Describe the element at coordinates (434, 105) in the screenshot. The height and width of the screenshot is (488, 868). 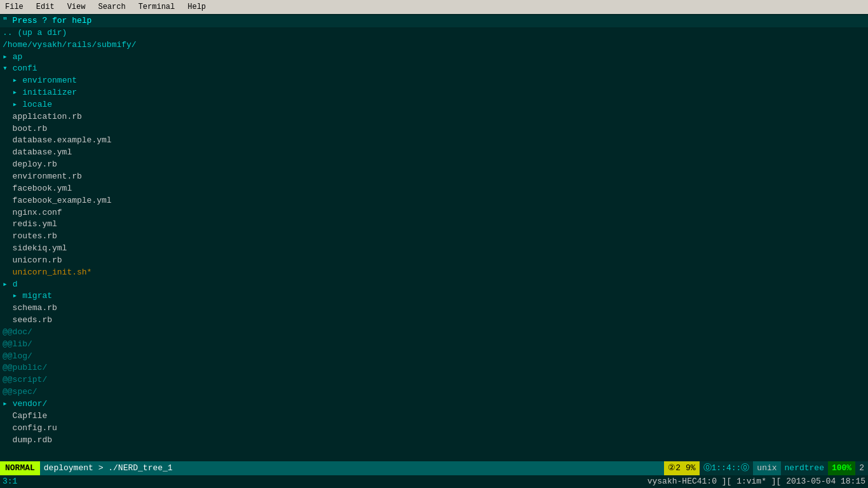
I see `tree-line: ▸ locale` at that location.